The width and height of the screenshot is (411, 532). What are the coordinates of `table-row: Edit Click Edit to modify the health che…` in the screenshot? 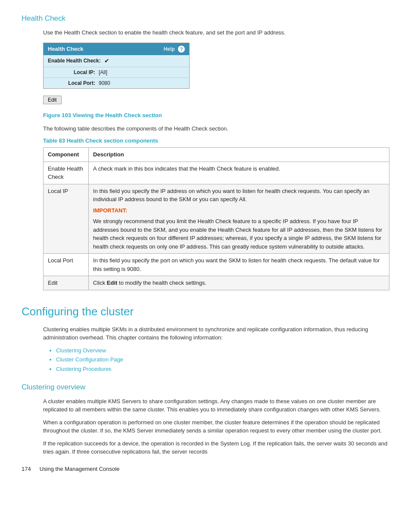 It's located at (216, 283).